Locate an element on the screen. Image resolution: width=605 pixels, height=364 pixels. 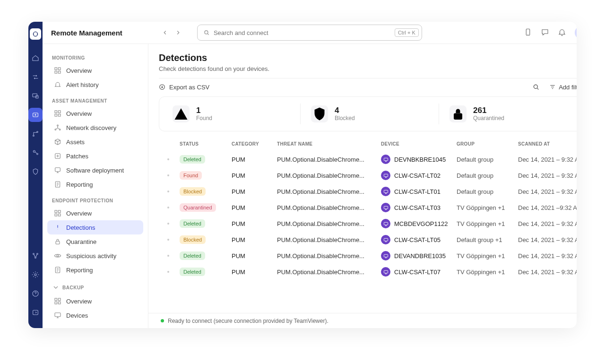
column-header: GROUP is located at coordinates (487, 144).